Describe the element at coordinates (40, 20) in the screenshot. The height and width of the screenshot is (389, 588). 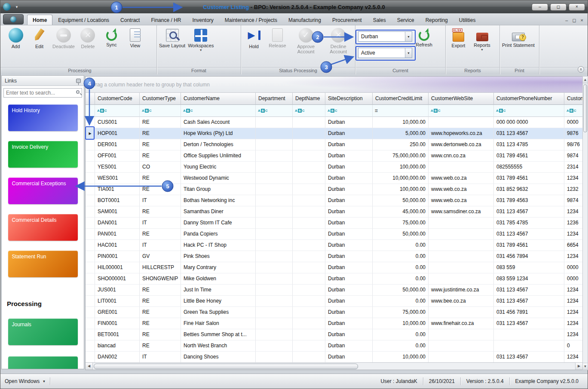
I see `tab-home: Home` at that location.